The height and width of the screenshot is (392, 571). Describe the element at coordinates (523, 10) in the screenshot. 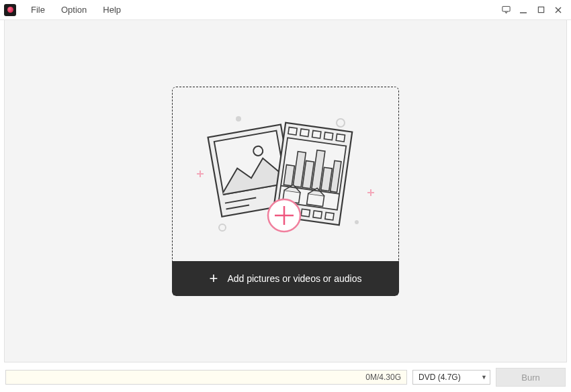

I see `minimize-icon` at that location.